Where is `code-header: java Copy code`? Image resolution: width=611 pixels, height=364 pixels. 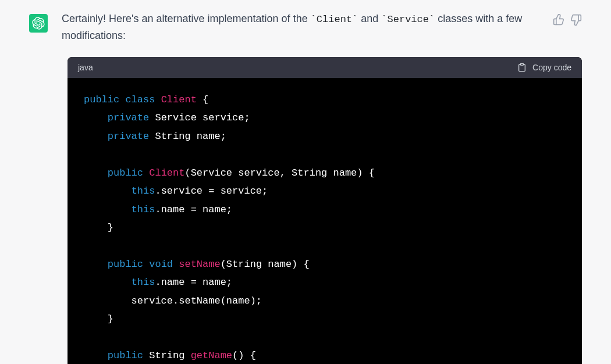
code-header: java Copy code is located at coordinates (325, 67).